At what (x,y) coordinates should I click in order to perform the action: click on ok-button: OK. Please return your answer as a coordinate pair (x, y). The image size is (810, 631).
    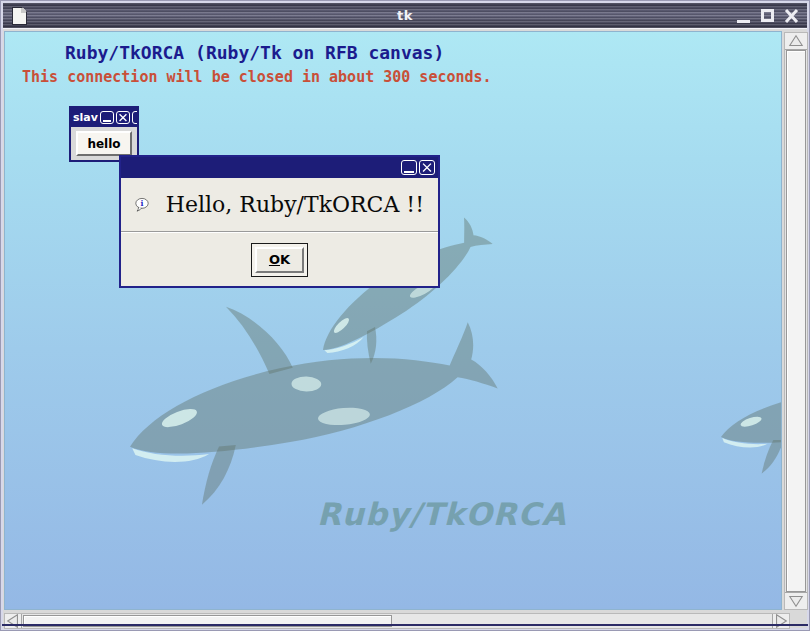
    Looking at the image, I should click on (280, 260).